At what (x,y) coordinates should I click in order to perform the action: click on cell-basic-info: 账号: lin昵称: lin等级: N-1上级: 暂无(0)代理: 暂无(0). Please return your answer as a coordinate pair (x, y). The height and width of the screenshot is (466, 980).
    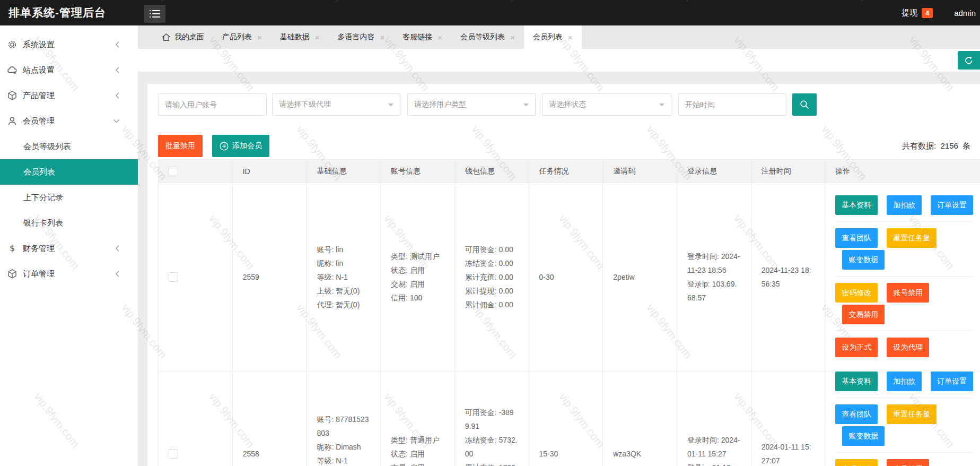
    Looking at the image, I should click on (344, 277).